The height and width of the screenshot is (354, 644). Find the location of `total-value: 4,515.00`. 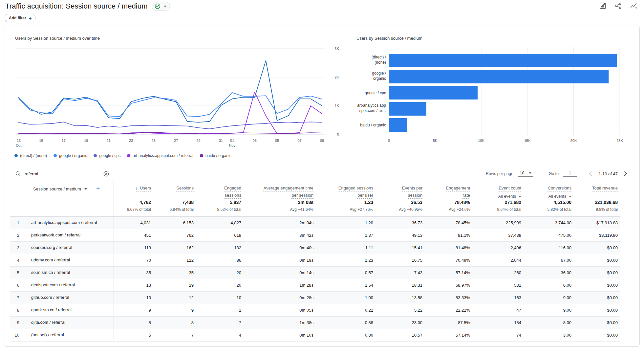

total-value: 4,515.00 is located at coordinates (547, 202).